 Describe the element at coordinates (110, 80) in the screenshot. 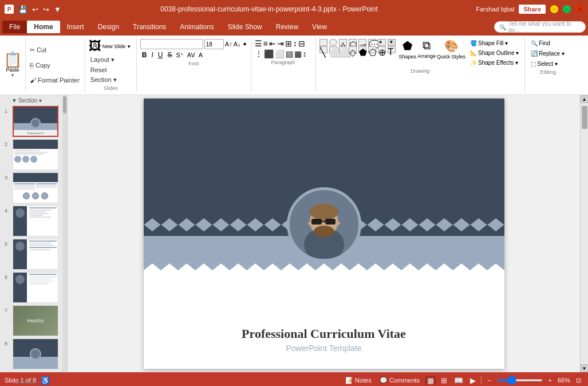

I see `section-button: Section ▾` at that location.